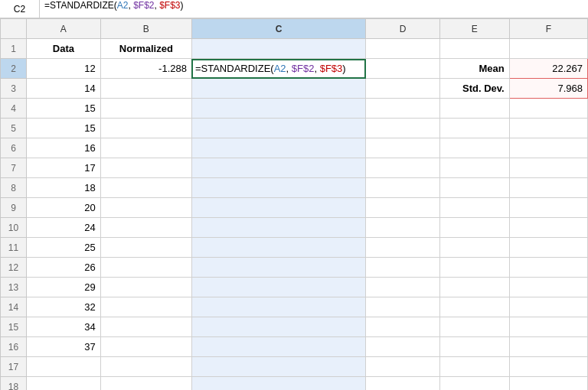 The height and width of the screenshot is (390, 588). Describe the element at coordinates (145, 268) in the screenshot. I see `cell-b12` at that location.